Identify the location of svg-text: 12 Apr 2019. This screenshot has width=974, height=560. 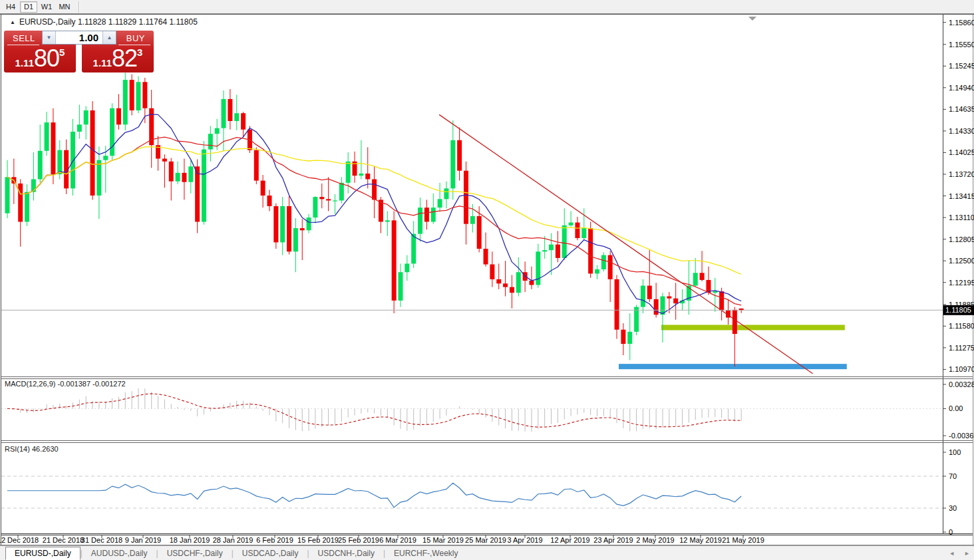
(569, 540).